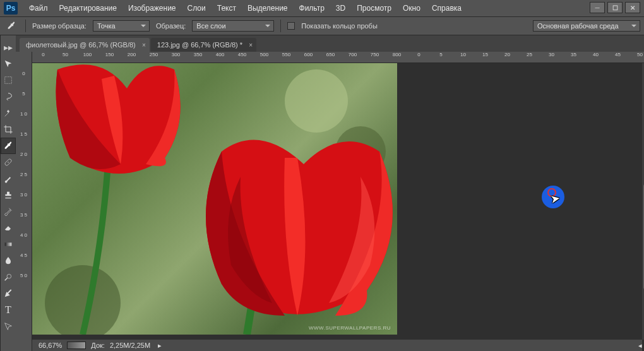 This screenshot has height=351, width=644. I want to click on marquee-tool, so click(8, 80).